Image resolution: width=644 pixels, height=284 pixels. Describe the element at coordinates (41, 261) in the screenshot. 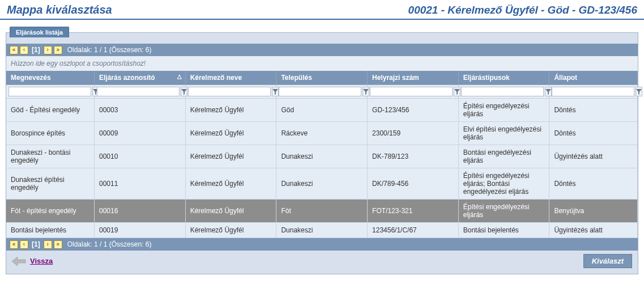

I see `back-label: Vissza` at that location.